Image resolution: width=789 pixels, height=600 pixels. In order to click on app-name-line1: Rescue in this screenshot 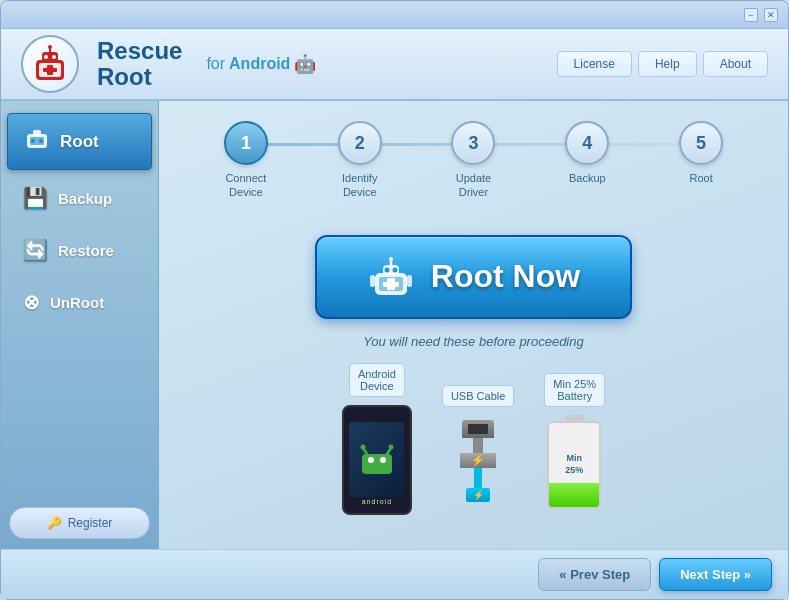, I will do `click(140, 50)`.